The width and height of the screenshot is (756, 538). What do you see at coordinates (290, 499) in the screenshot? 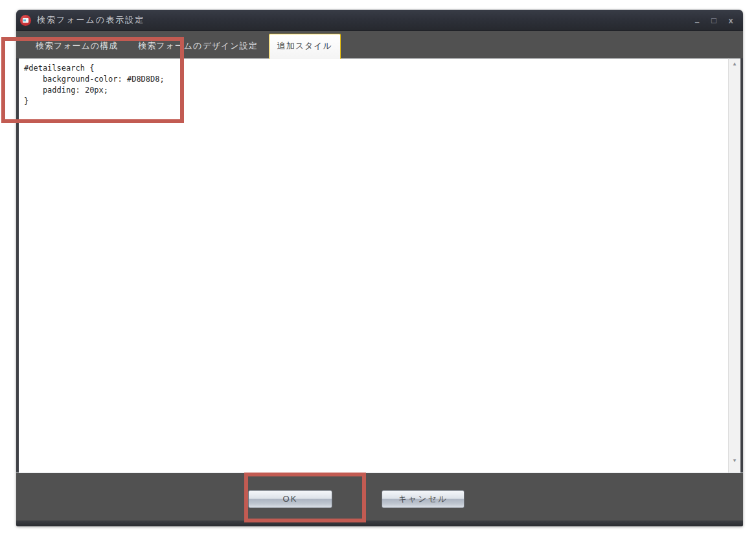
I see `ok-button: OK` at bounding box center [290, 499].